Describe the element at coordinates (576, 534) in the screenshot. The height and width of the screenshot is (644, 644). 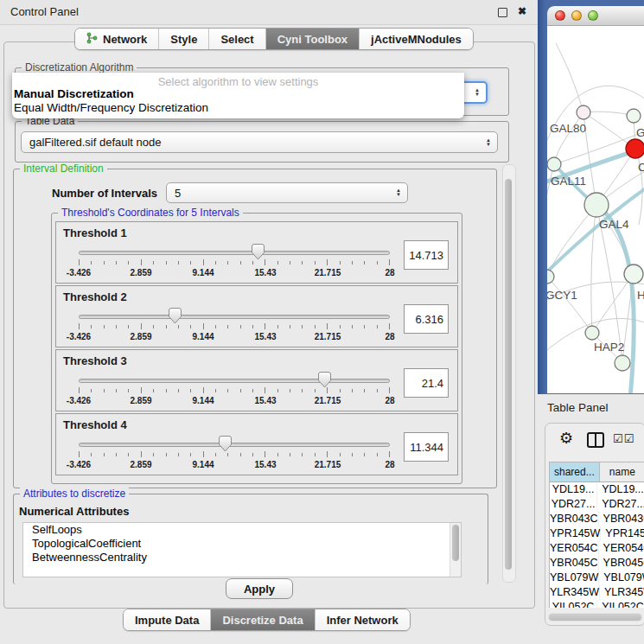
I see `cell-shared-name: YPR145W` at that location.